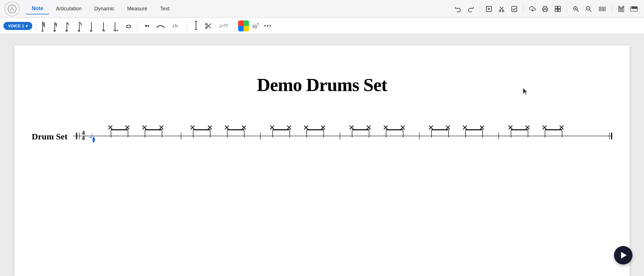 The image size is (644, 276). What do you see at coordinates (116, 26) in the screenshot?
I see `note-dotted-half-button` at bounding box center [116, 26].